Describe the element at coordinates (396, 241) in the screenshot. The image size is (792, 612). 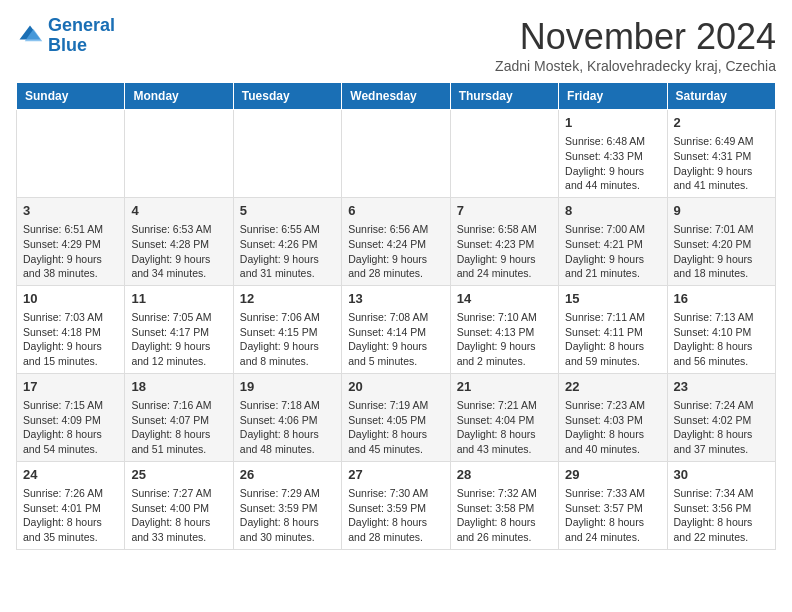
I see `calendar-cell: 6Sunrise: 6:56 AM Sunset: 4:24 PM Daylig…` at that location.